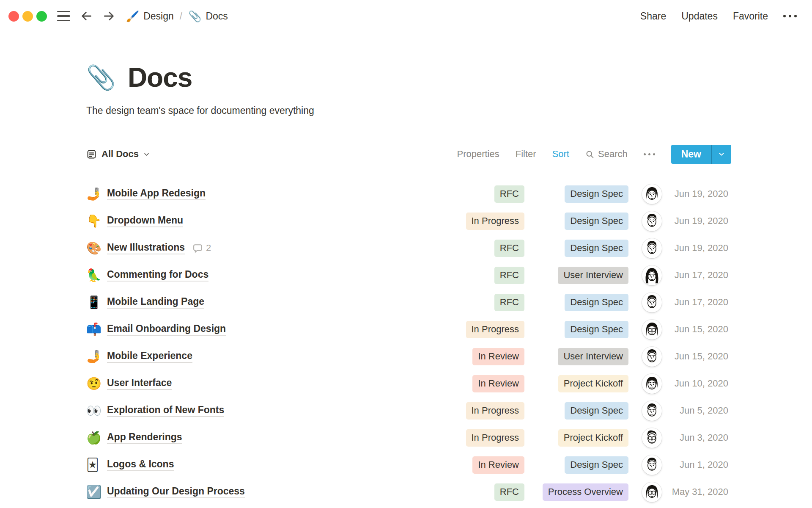  What do you see at coordinates (41, 16) in the screenshot?
I see `zoom-window-button` at bounding box center [41, 16].